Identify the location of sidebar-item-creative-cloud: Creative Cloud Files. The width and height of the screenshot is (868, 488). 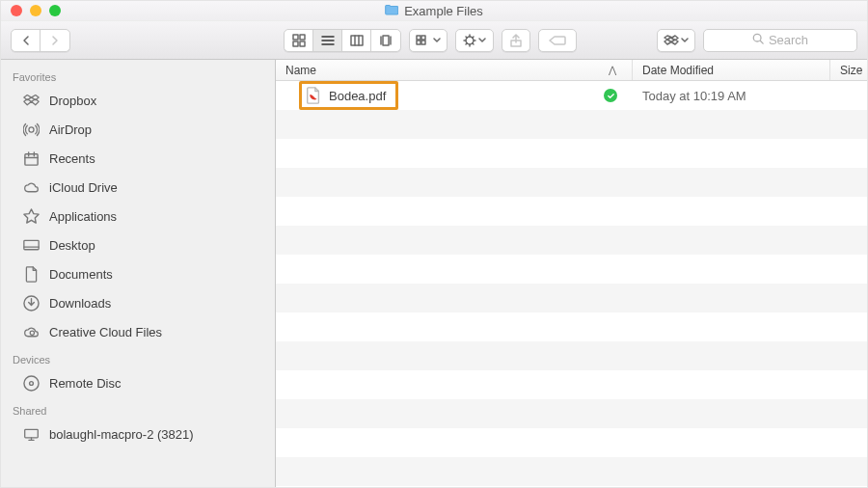
(138, 332).